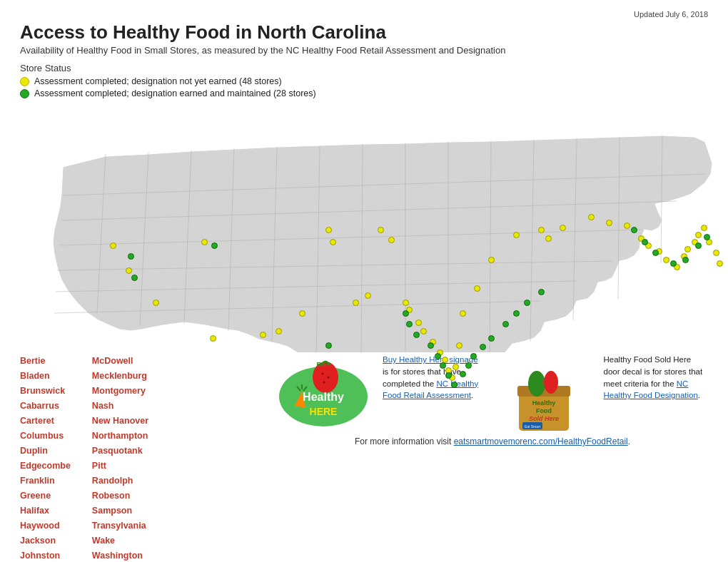 Image resolution: width=728 pixels, height=562 pixels. Describe the element at coordinates (46, 376) in the screenshot. I see `county-name: Bladen` at that location.